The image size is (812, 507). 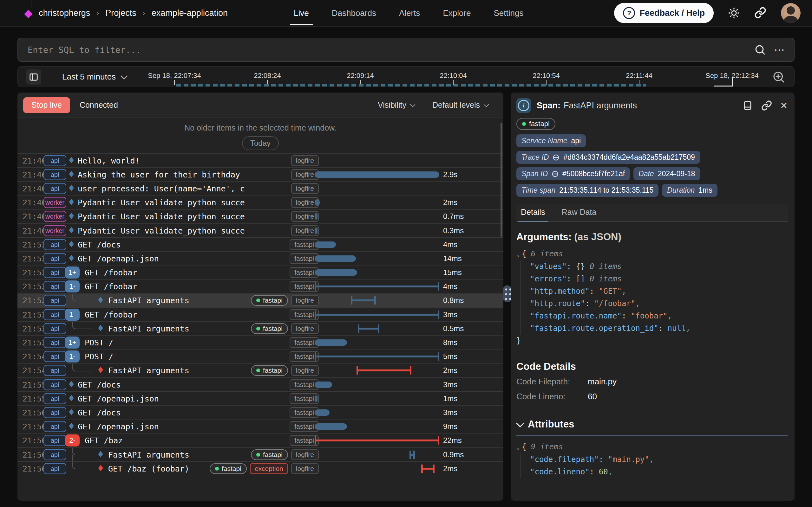 I want to click on panel-resize-handle, so click(x=507, y=294).